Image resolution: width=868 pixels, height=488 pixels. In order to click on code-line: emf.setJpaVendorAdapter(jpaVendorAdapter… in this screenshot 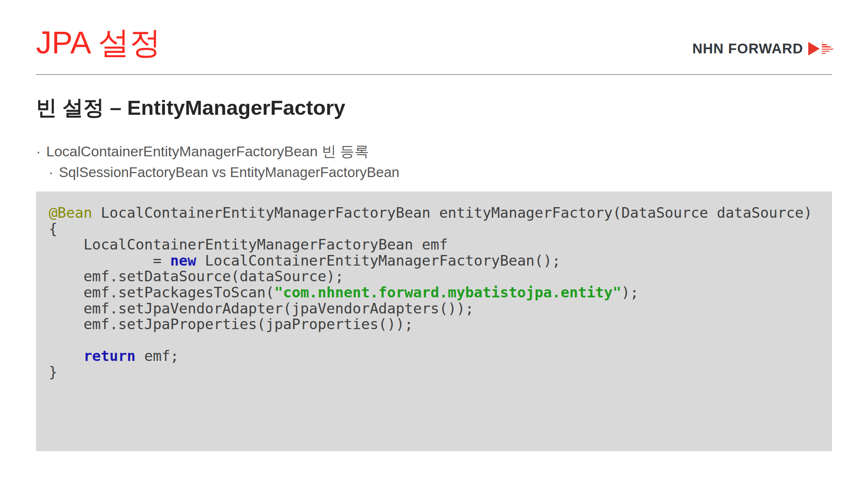, I will do `click(437, 309)`.